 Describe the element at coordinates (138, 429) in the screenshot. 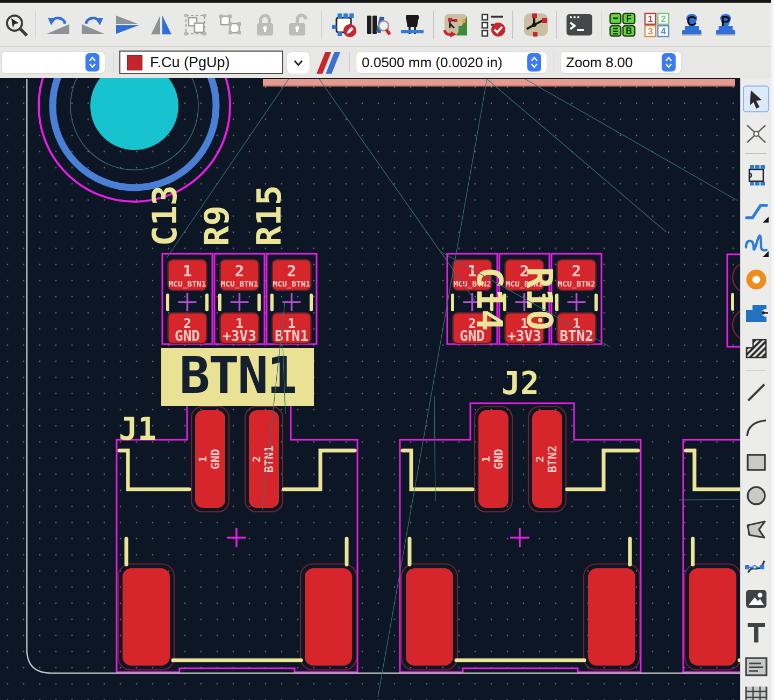

I see `reference-designator: J1` at that location.